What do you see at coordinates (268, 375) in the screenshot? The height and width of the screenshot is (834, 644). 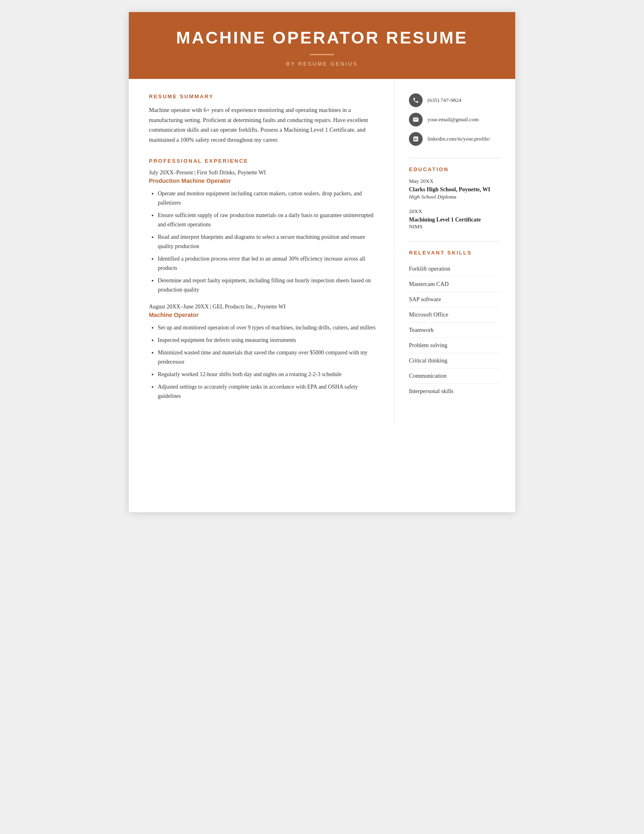 I see `list-item: Regularly worked 12-hour shifts both day…` at bounding box center [268, 375].